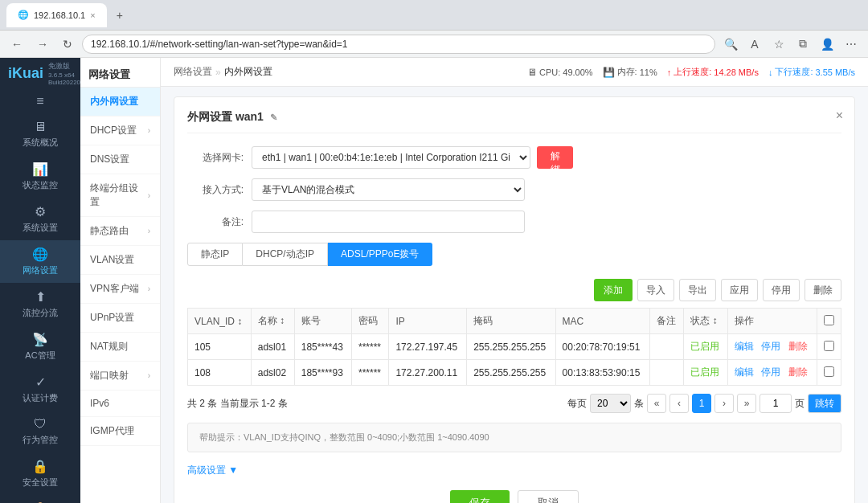  Describe the element at coordinates (121, 260) in the screenshot. I see `sub-item-vlan: VLAN设置` at that location.